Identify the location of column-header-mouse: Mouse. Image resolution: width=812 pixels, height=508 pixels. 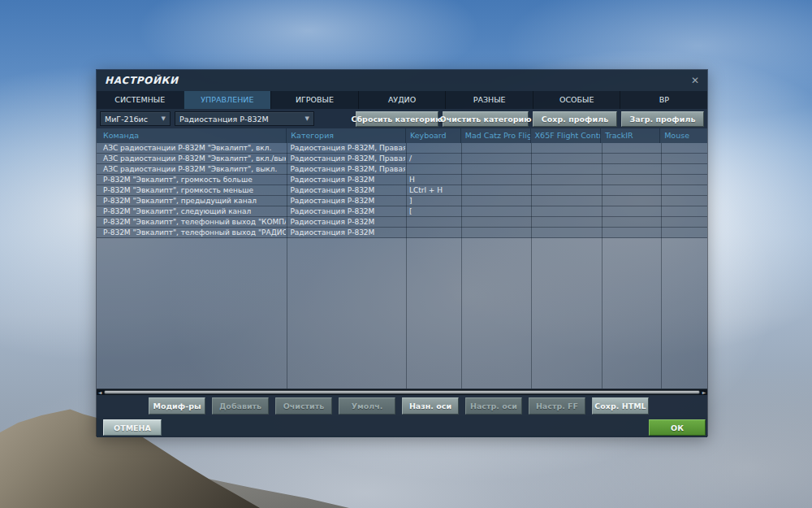
(684, 136).